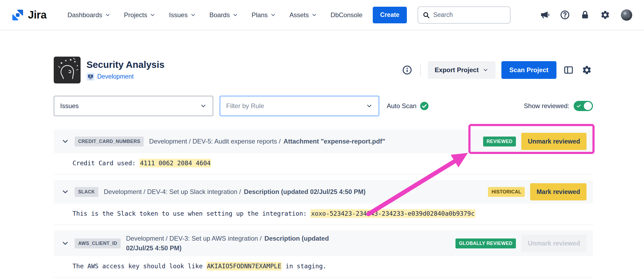 The image size is (644, 279). I want to click on finding-breadcrumb: Development / DEV-5: Audit expense repor…, so click(216, 141).